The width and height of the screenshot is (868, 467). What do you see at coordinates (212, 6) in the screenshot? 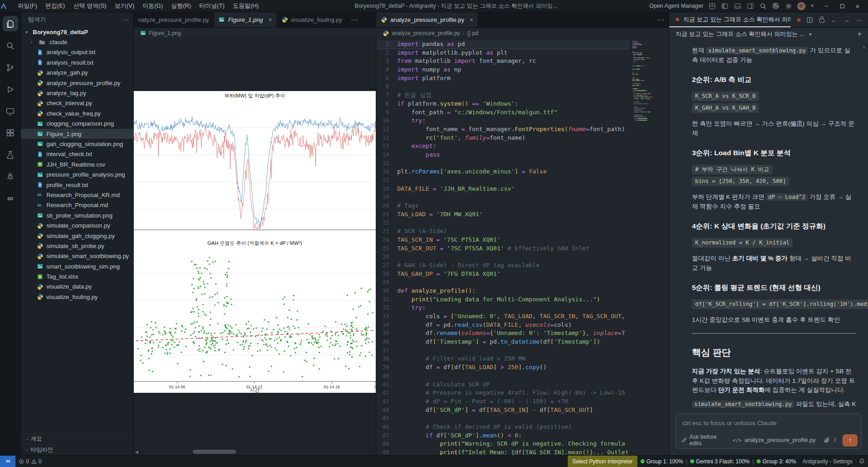
I see `menu-t: 터미널(T)` at bounding box center [212, 6].